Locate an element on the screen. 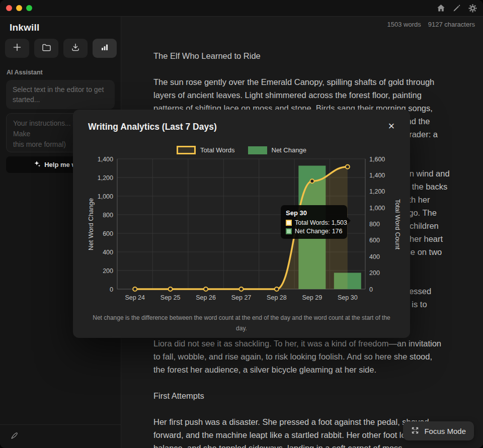 The image size is (483, 448). data-point-Sep 26 is located at coordinates (206, 289).